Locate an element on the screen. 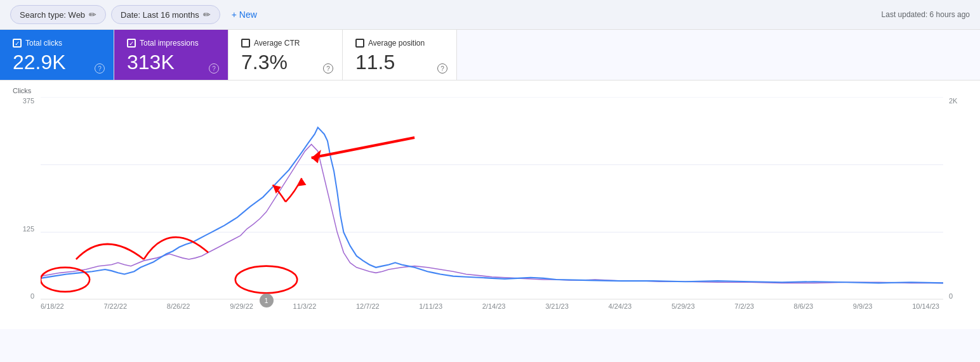 Image resolution: width=980 pixels, height=362 pixels. y-label-125: 125 is located at coordinates (23, 229).